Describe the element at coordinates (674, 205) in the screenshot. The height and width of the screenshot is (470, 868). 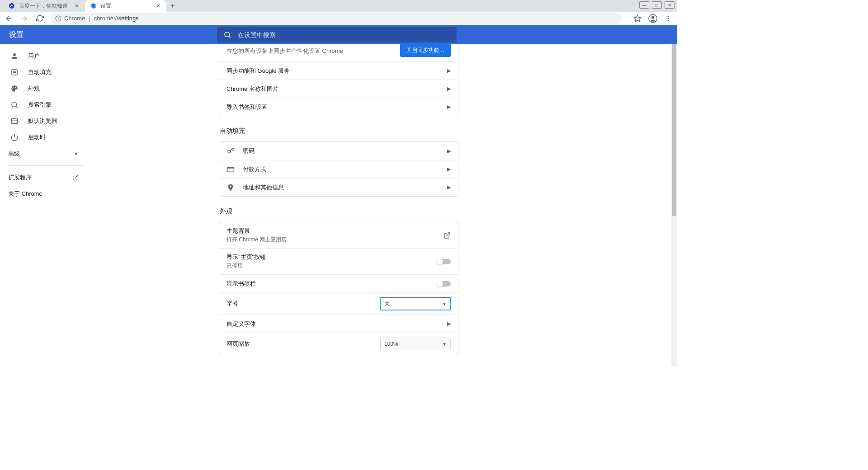
I see `scrollbar-track` at that location.